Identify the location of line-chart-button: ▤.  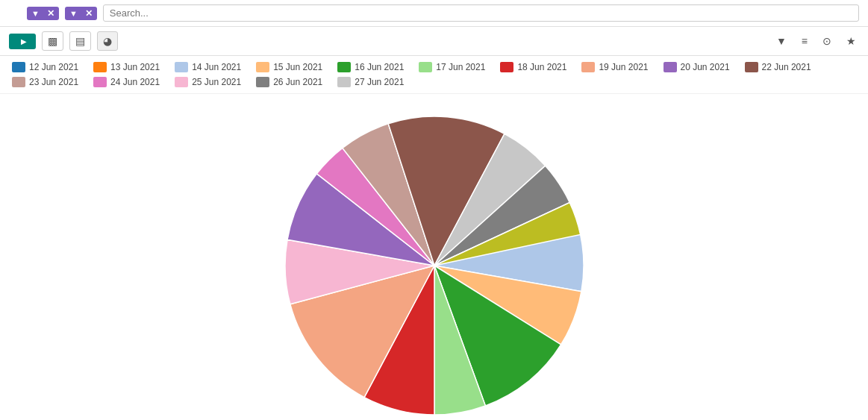
(81, 41).